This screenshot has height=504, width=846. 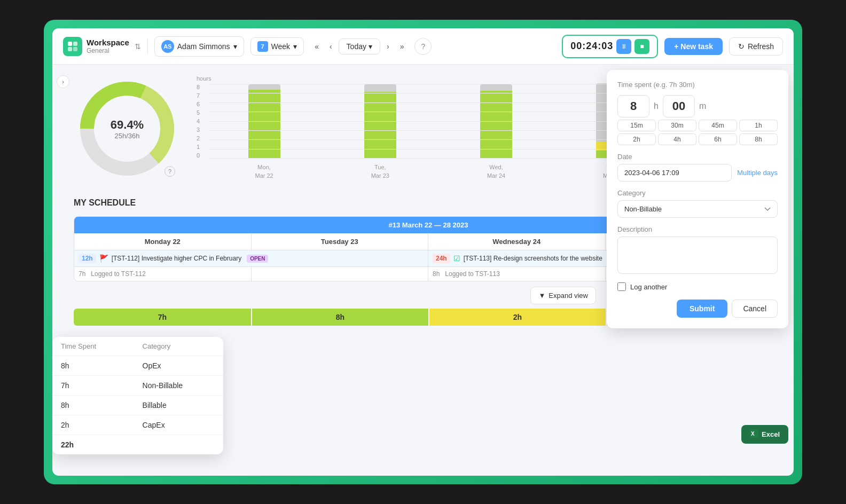 I want to click on ts-time-2: 7h, so click(x=93, y=385).